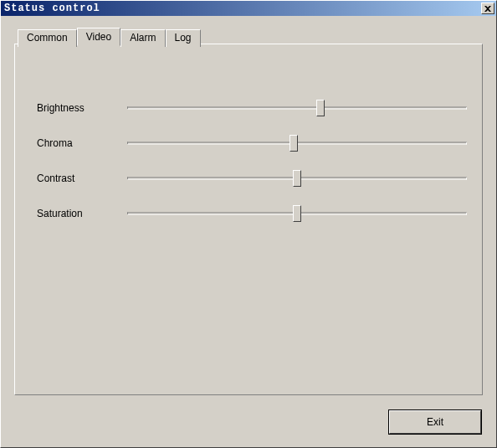 This screenshot has width=497, height=448. I want to click on close-button, so click(488, 8).